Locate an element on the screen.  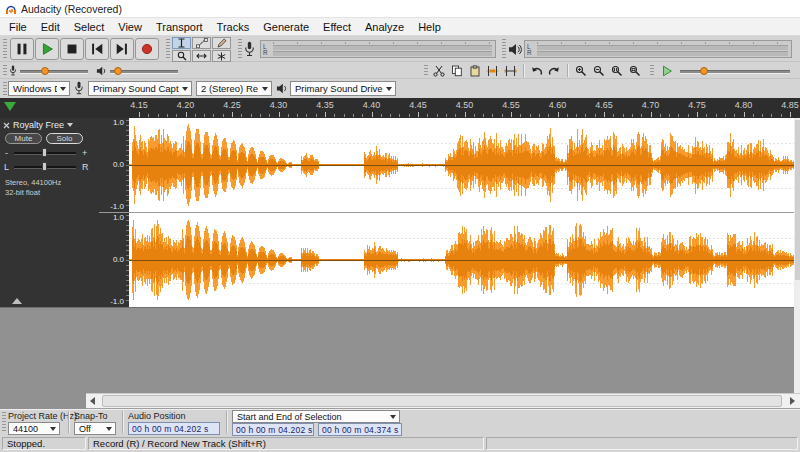
horizontal-scrollbar is located at coordinates (400, 401).